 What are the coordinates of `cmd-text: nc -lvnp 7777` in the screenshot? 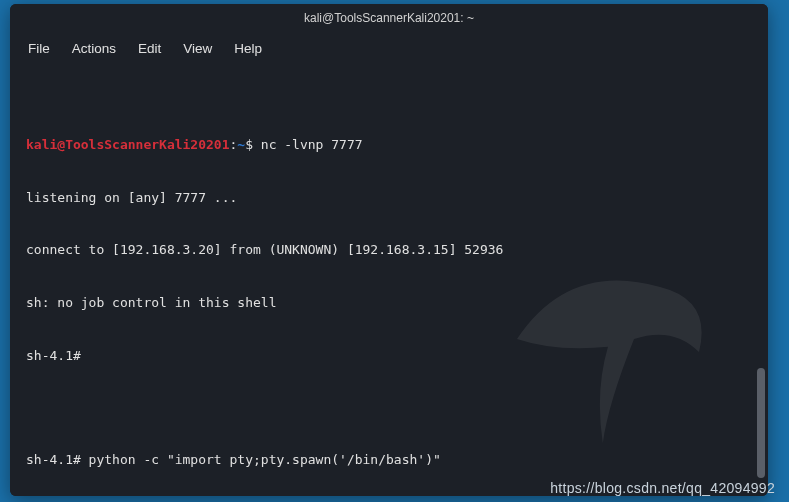 It's located at (308, 144).